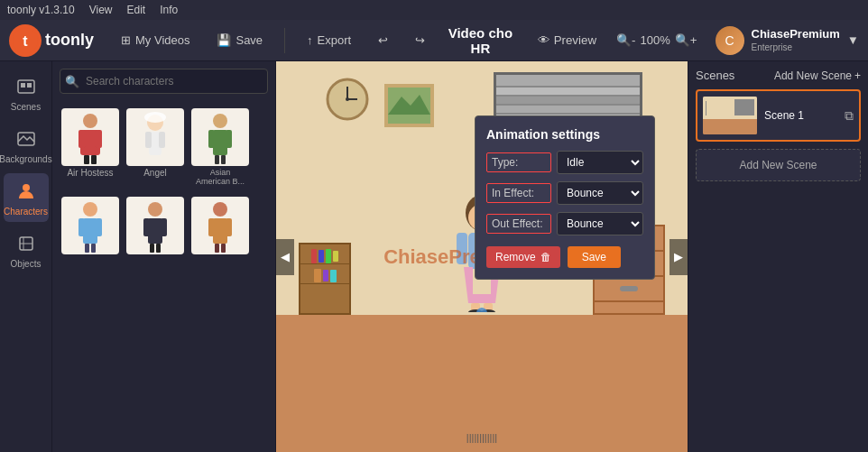 The width and height of the screenshot is (868, 452). What do you see at coordinates (224, 40) in the screenshot?
I see `save-icon: 💾` at bounding box center [224, 40].